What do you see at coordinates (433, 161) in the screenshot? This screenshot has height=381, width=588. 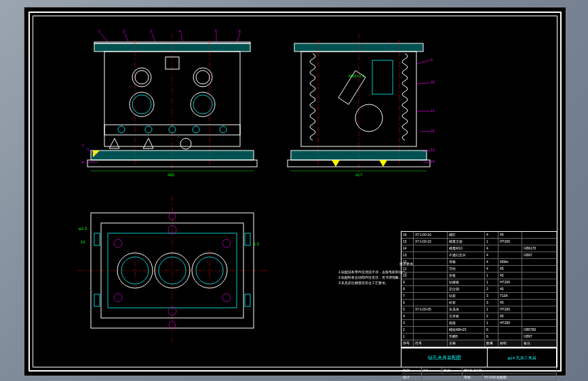 I see `svg-text: 14` at bounding box center [433, 161].